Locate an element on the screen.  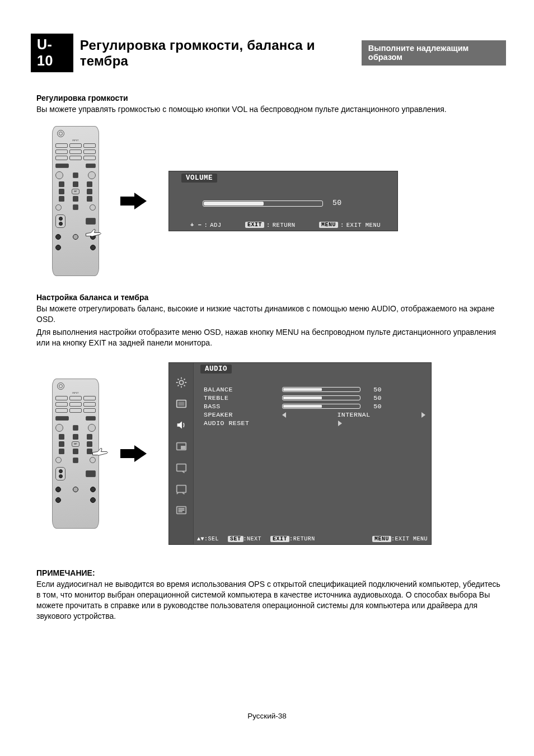
audio-row: BASS50 is located at coordinates (315, 407).